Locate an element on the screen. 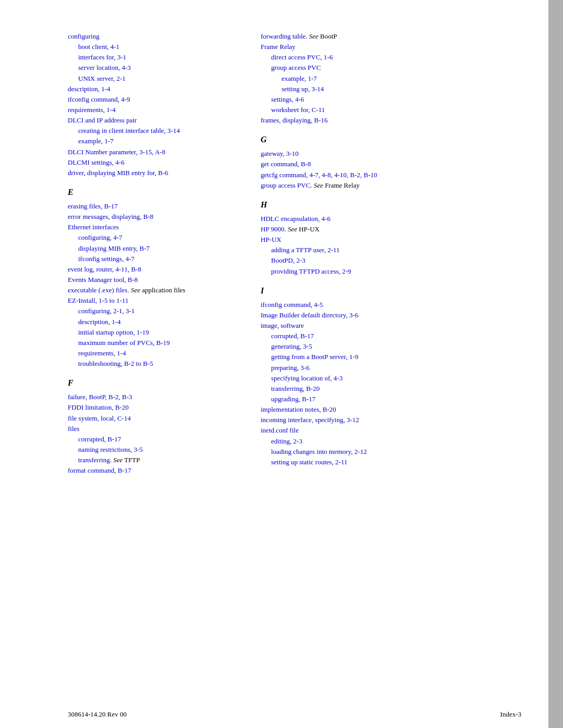  entry-interfaces-for: interfaces for, 3-1 is located at coordinates (156, 57).